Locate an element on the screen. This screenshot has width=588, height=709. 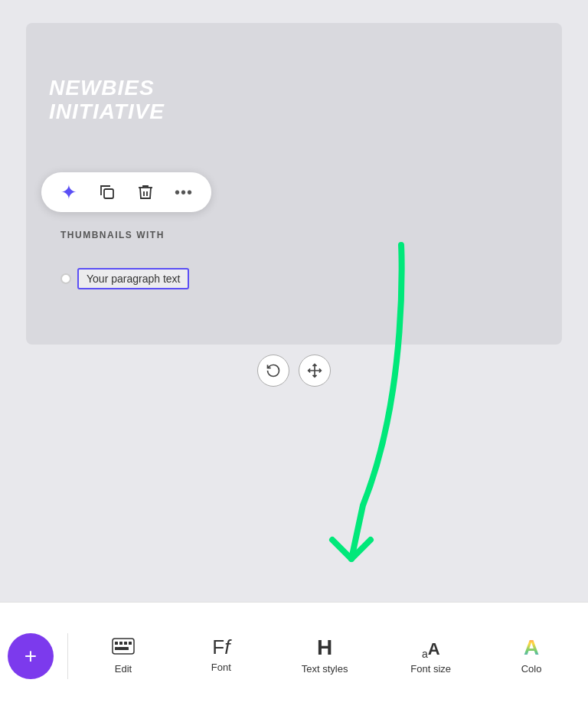
toolbar-item-font-size: aA Font size is located at coordinates (430, 655).